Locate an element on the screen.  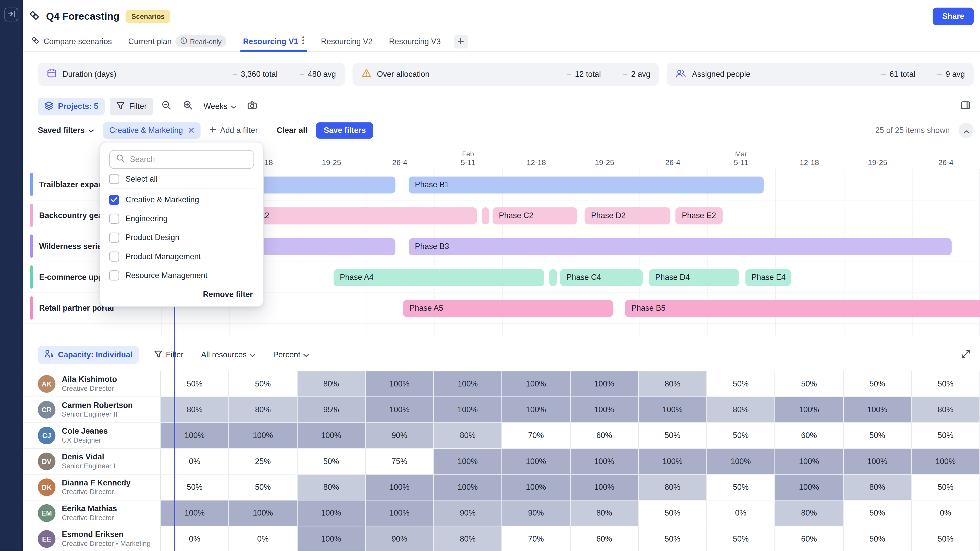
filter-option: Creative & Marketing is located at coordinates (181, 200).